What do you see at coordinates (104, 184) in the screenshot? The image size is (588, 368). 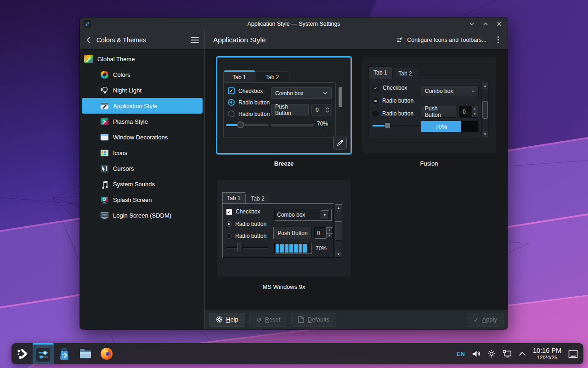 I see `music-note-icon` at bounding box center [104, 184].